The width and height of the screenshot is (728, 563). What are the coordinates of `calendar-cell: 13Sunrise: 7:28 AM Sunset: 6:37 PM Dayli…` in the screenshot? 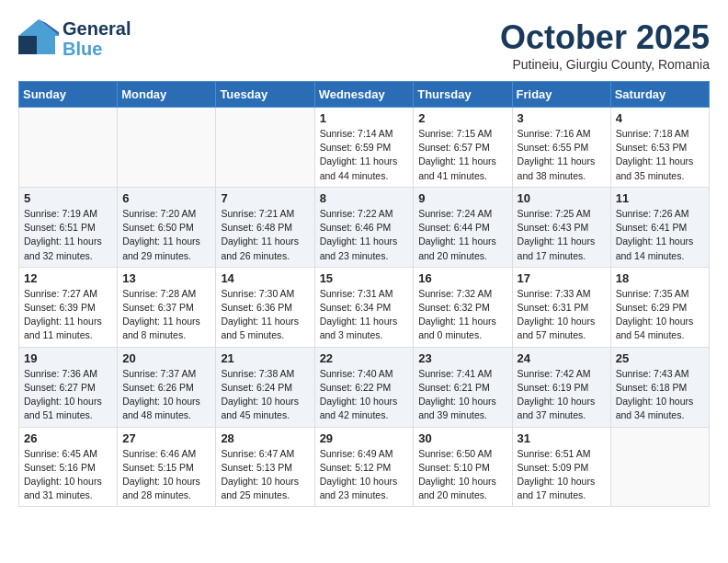 It's located at (167, 307).